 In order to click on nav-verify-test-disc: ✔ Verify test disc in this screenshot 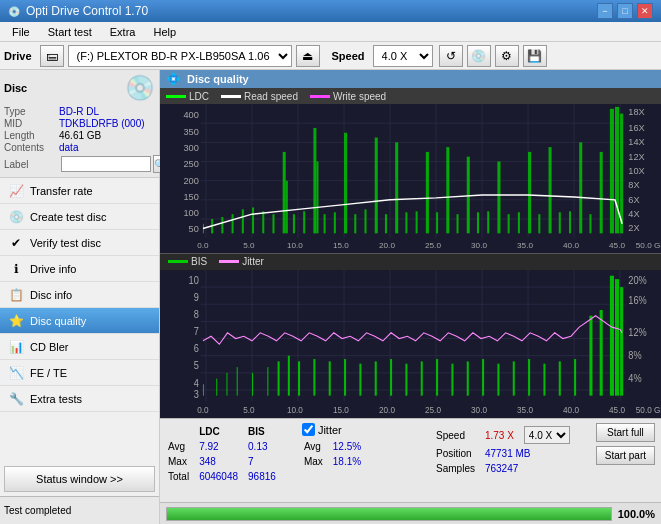, I will do `click(80, 243)`.